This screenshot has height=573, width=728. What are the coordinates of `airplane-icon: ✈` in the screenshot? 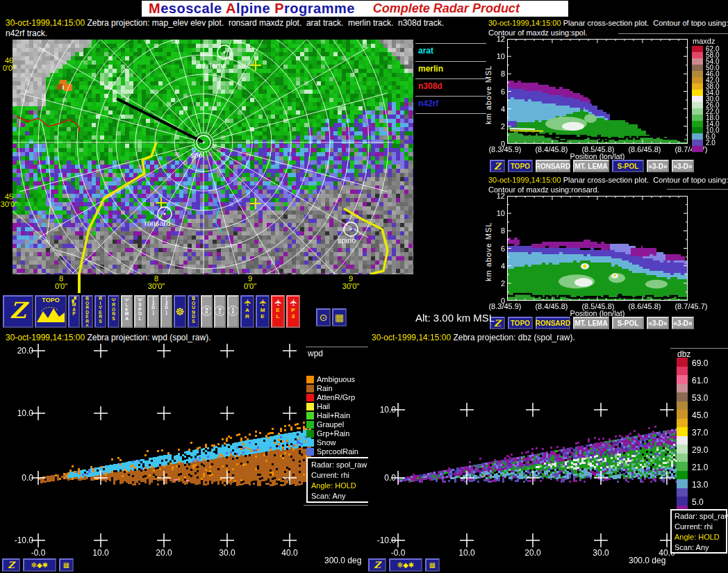 It's located at (293, 303).